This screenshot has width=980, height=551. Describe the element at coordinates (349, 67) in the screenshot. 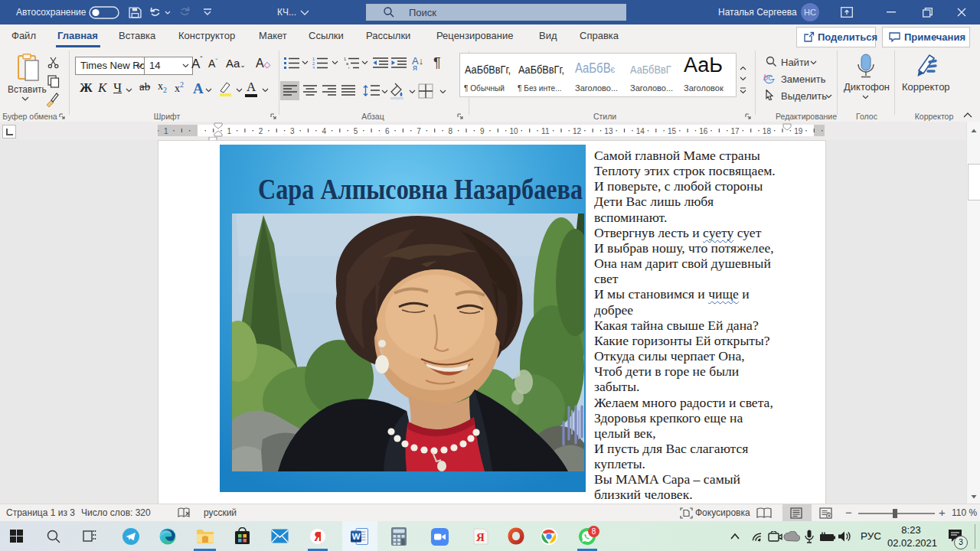

I see `svg-text: i` at that location.